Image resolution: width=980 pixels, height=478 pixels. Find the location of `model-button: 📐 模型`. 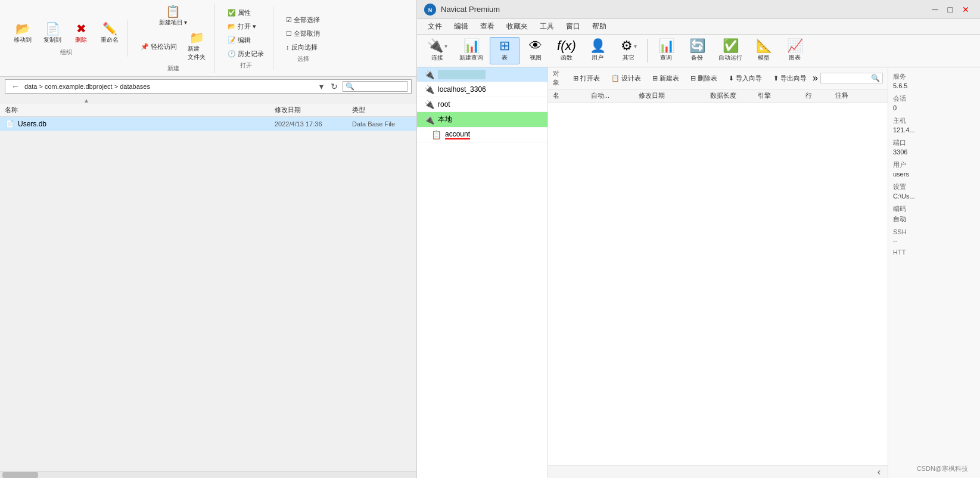

model-button: 📐 模型 is located at coordinates (764, 51).